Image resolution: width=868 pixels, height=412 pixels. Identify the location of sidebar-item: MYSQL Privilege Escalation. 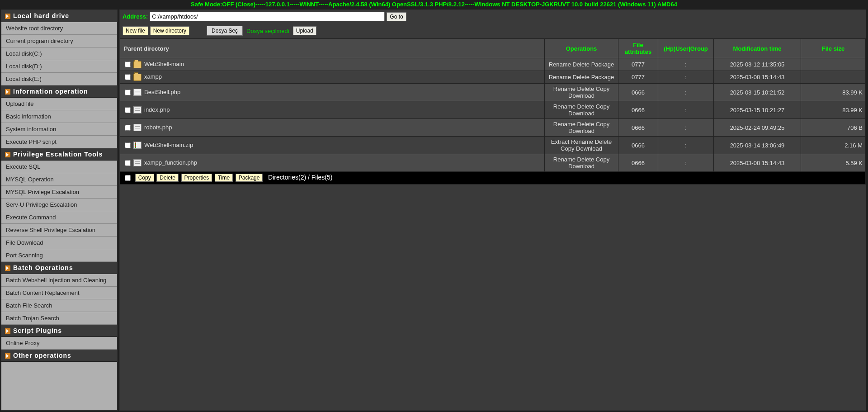
(59, 192).